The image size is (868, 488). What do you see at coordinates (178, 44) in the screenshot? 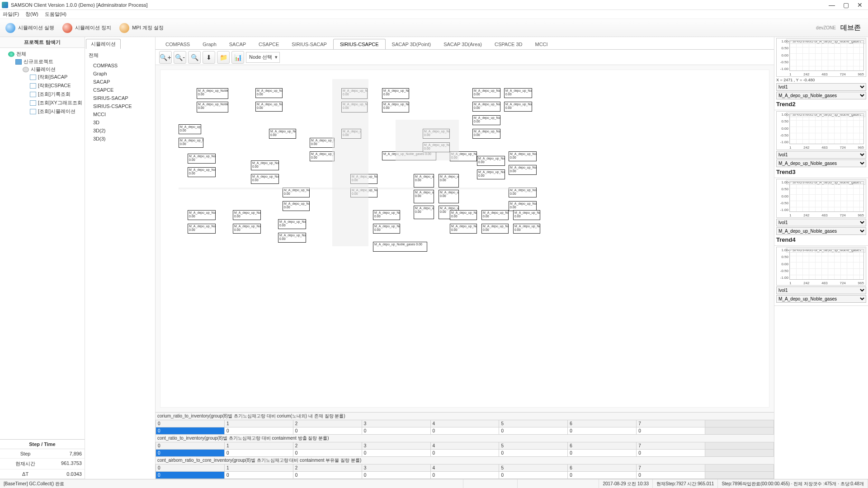
I see `main-tab: COMPASS` at bounding box center [178, 44].